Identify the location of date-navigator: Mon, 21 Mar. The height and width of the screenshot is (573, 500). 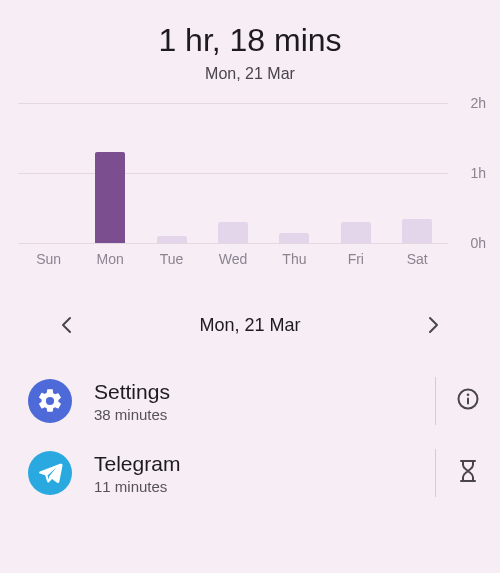
(250, 325).